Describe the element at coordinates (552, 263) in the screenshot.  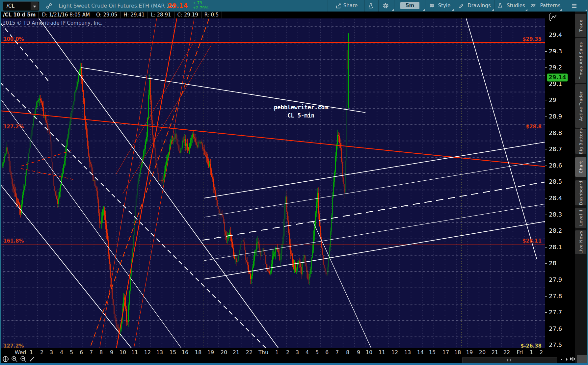
I see `price-tick-label: 28` at that location.